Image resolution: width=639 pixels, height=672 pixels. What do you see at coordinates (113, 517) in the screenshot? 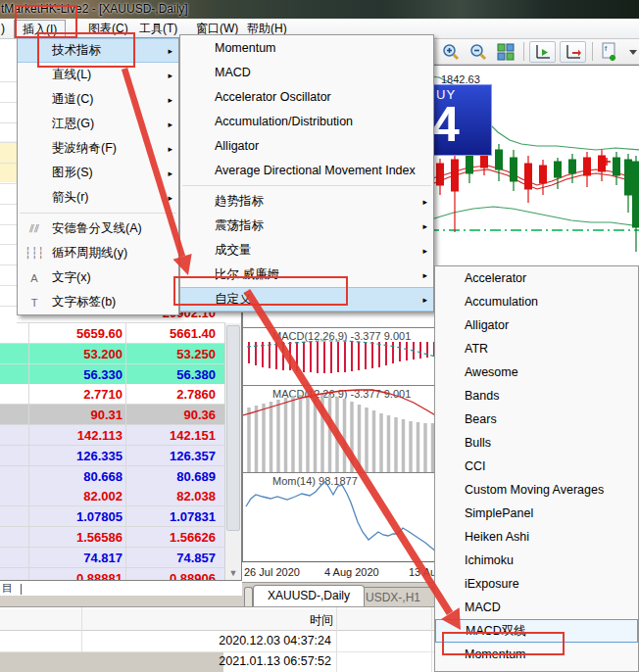
I see `market-watch-row: 1.078051.07831` at bounding box center [113, 517].